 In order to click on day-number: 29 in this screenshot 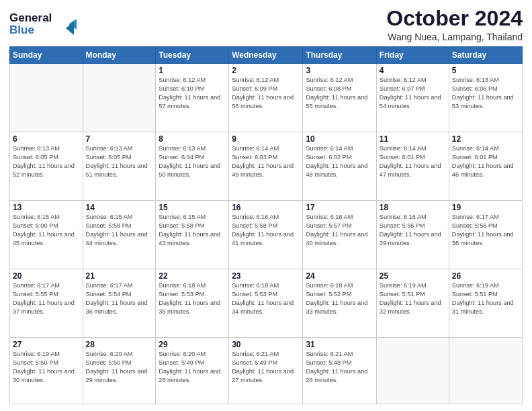, I will do `click(192, 345)`.